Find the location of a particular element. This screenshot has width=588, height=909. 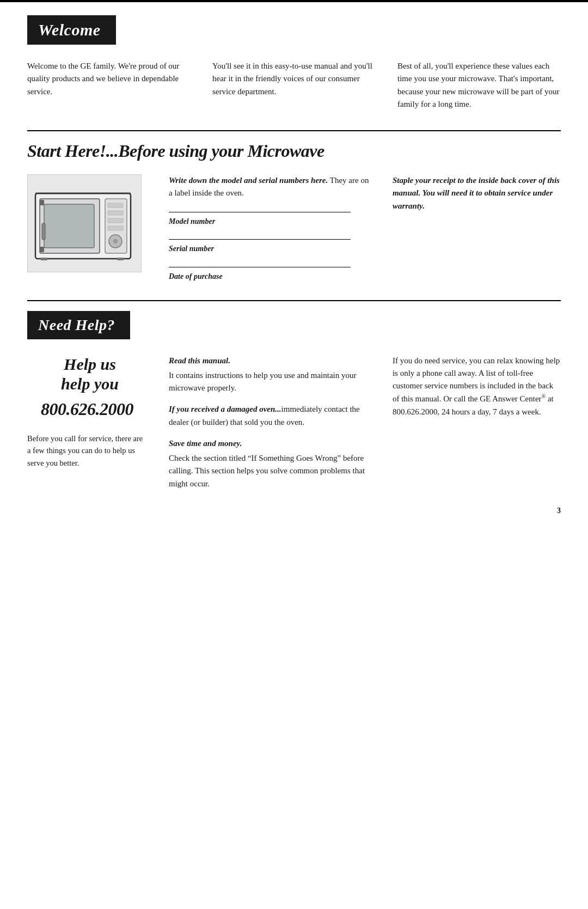

damaged-oven-bold: If you received a damaged oven... is located at coordinates (225, 409).